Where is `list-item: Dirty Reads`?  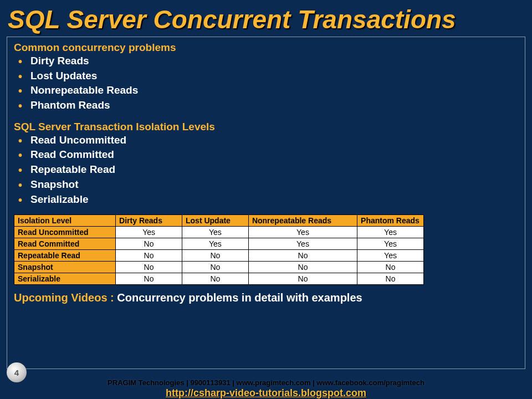 list-item: Dirty Reads is located at coordinates (266, 61).